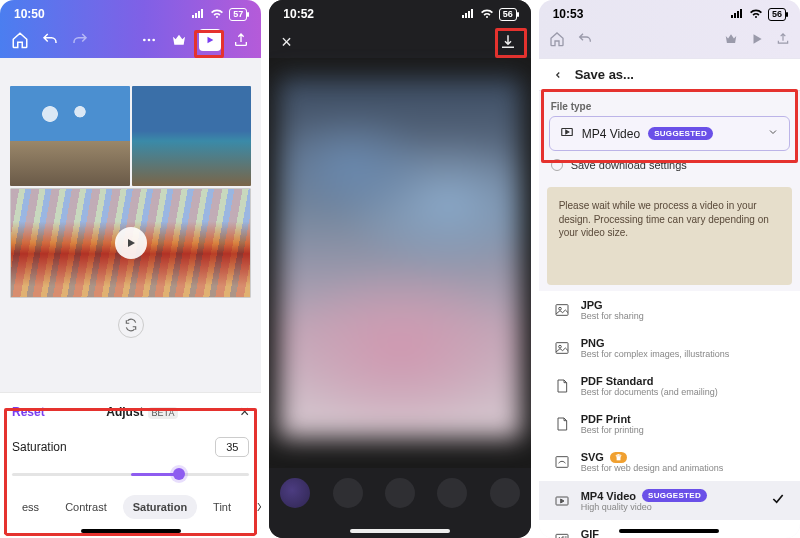  I want to click on reset-button: Reset, so click(28, 412).